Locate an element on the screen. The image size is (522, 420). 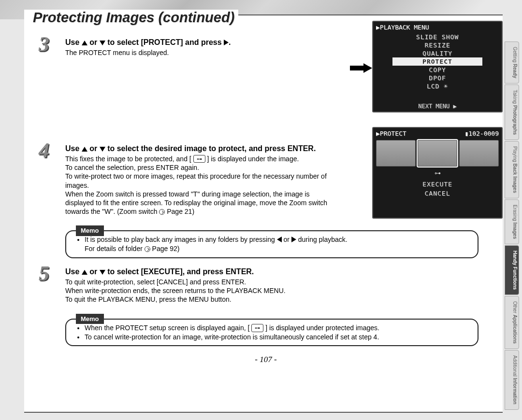
step-4-text: This fixes the image to be protected, an… is located at coordinates (201, 185).